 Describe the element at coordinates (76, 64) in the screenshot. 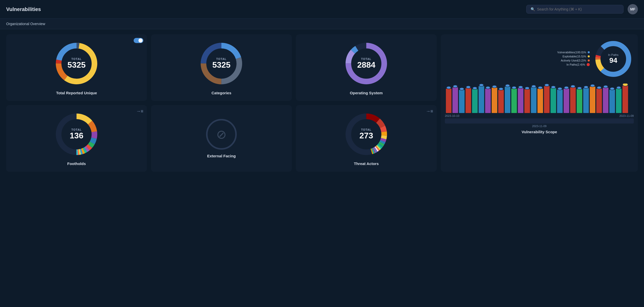

I see `donut-center: TOTAL 5325` at that location.